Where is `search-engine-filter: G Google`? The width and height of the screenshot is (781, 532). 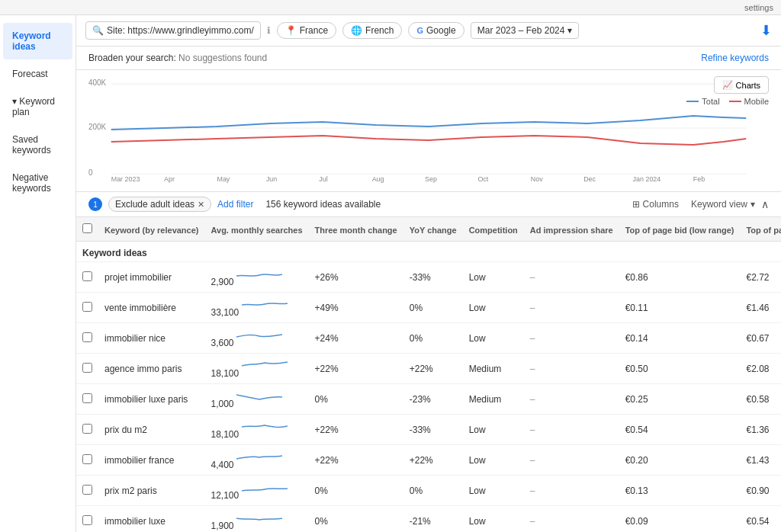 search-engine-filter: G Google is located at coordinates (436, 30).